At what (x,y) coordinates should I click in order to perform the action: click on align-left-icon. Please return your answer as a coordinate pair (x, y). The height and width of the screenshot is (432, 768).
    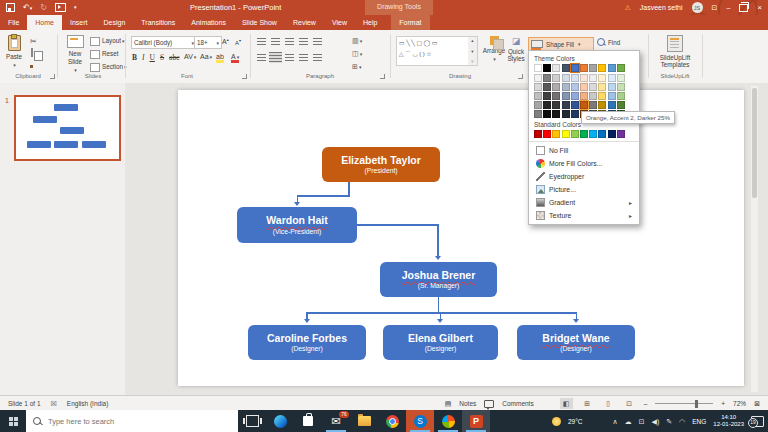
    Looking at the image, I should click on (262, 58).